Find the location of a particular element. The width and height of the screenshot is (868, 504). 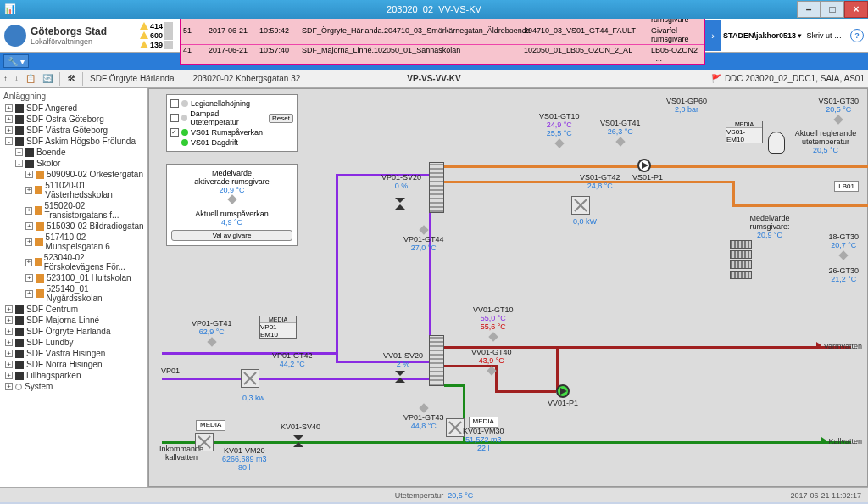

close-button: × is located at coordinates (856, 9).